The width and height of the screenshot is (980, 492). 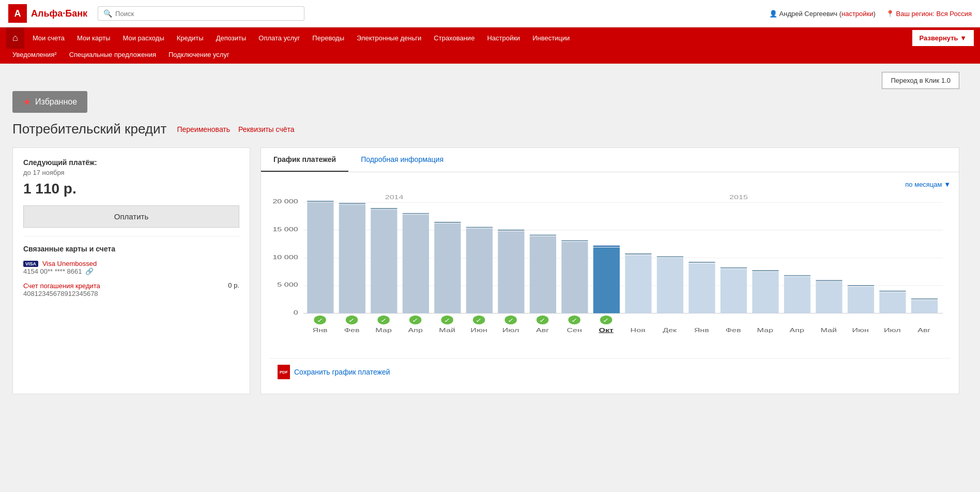 I want to click on settings-link: настройки, so click(x=858, y=13).